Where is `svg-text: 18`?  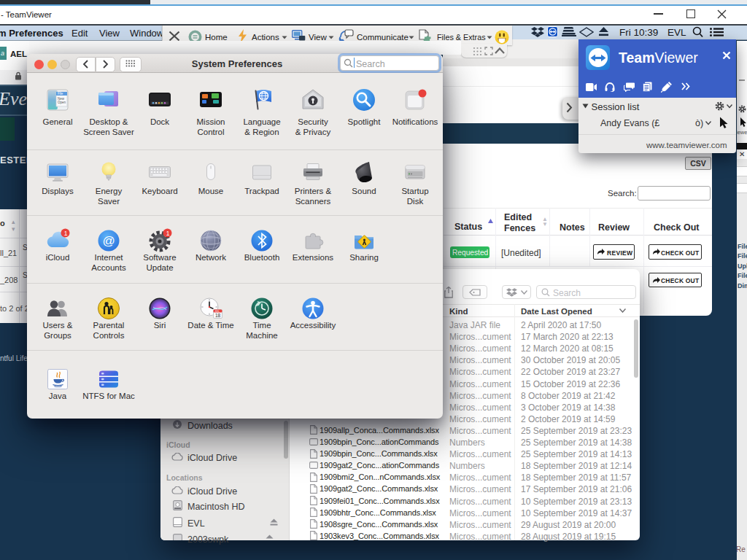
svg-text: 18 is located at coordinates (218, 315).